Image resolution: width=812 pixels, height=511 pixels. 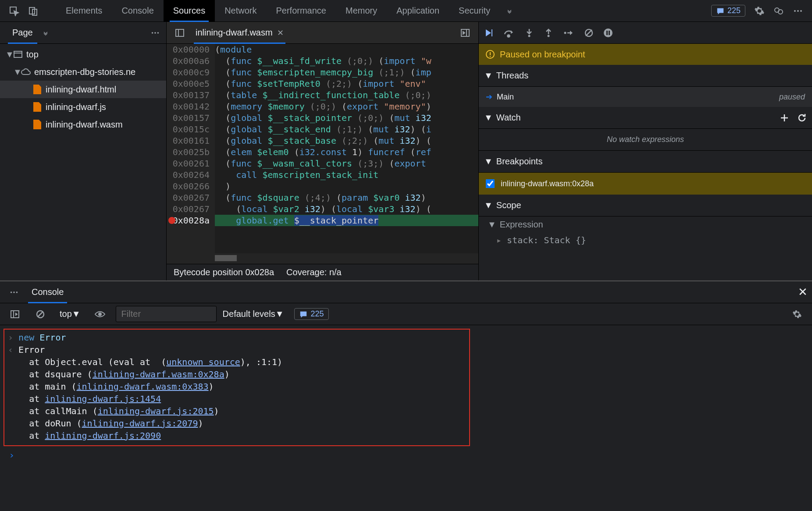 I want to click on page-panel: Page ▼ top ▼ emscripten-dbg-stories.ne i…, so click(x=83, y=151).